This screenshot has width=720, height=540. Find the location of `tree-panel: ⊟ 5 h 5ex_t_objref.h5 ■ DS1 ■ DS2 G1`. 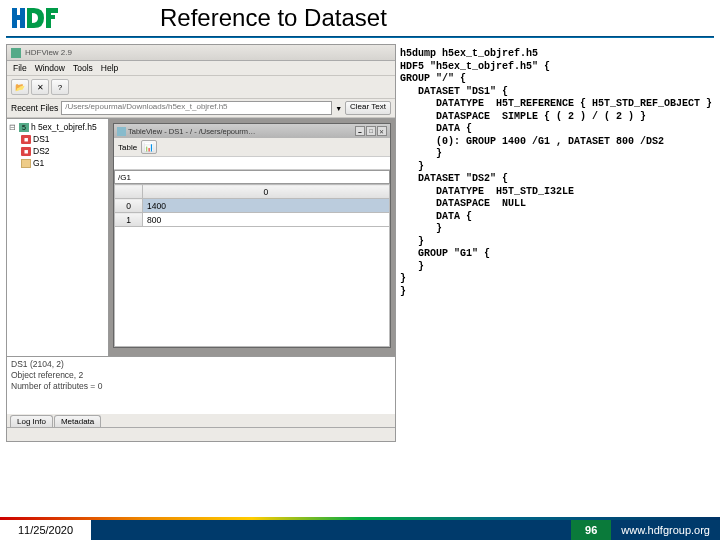

tree-panel: ⊟ 5 h 5ex_t_objref.h5 ■ DS1 ■ DS2 G1 is located at coordinates (58, 238).